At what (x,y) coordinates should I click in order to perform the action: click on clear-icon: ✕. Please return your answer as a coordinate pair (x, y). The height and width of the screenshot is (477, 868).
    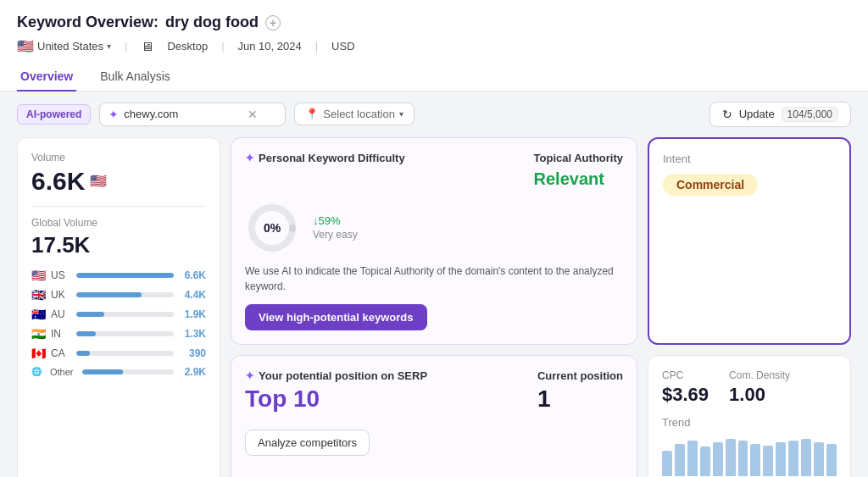
    Looking at the image, I should click on (253, 114).